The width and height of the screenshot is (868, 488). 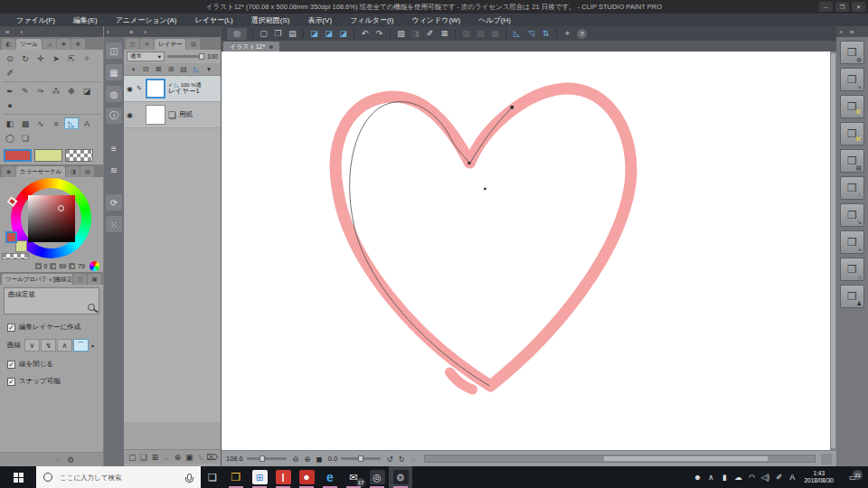 I want to click on selection-pen-icon: ✐, so click(x=430, y=34).